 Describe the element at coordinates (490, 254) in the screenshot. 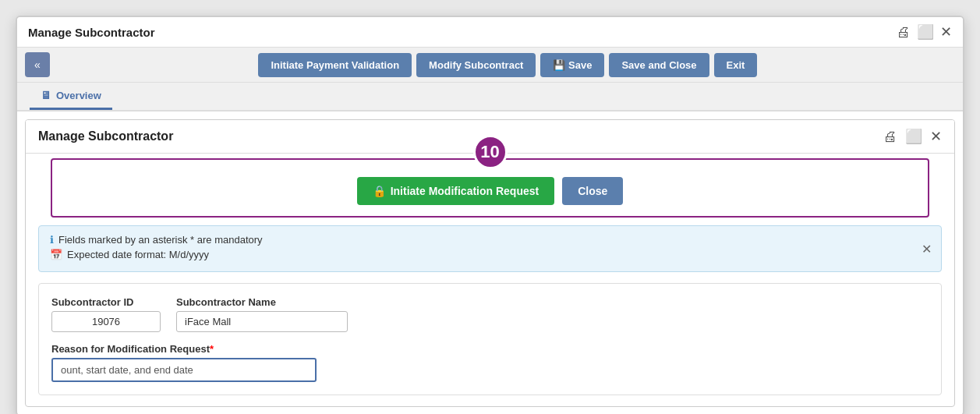

I see `info-line-2: 📅 Expected date format: M/d/yyyy` at that location.